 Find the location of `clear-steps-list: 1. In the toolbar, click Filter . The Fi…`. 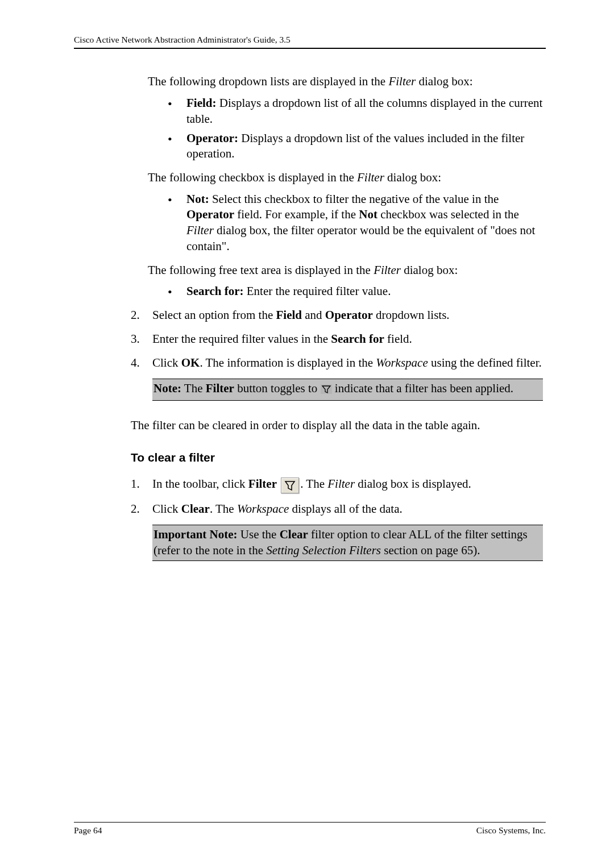

clear-steps-list: 1. In the toolbar, click Filter . The Fi… is located at coordinates (337, 497).